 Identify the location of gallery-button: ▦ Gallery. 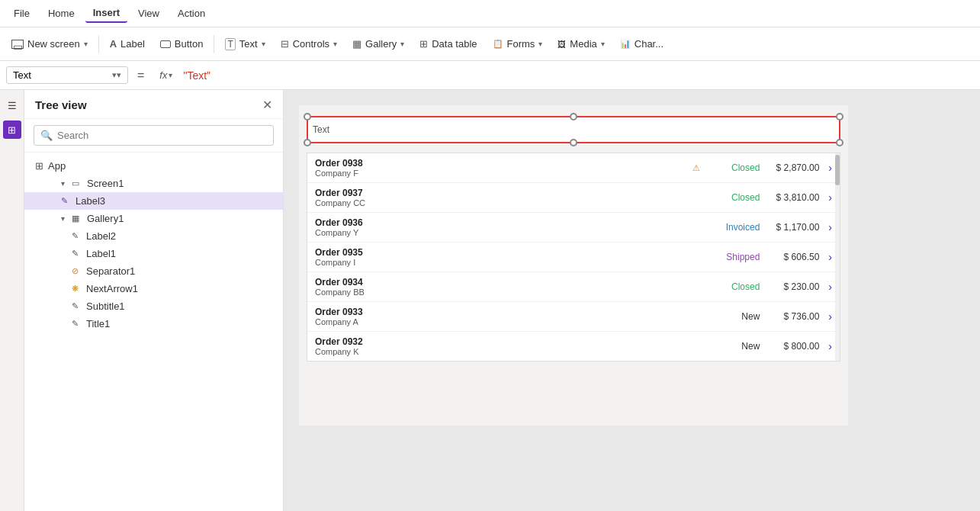
(378, 44).